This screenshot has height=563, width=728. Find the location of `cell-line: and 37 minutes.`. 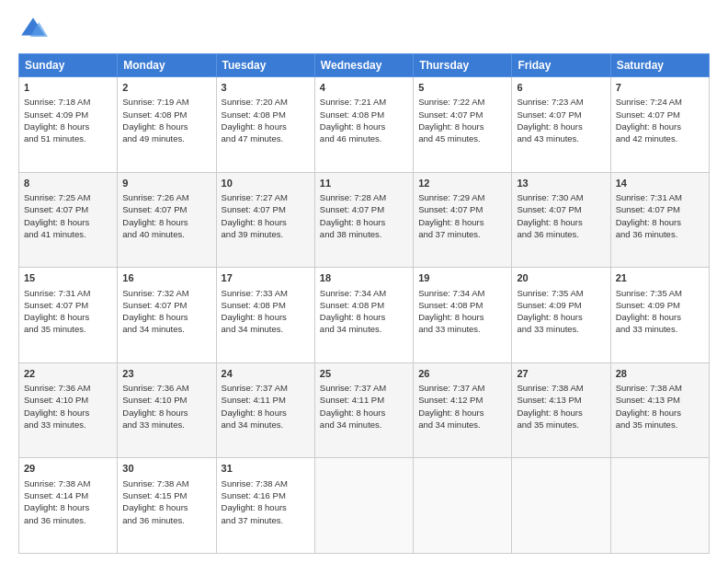

cell-line: and 37 minutes. is located at coordinates (266, 521).